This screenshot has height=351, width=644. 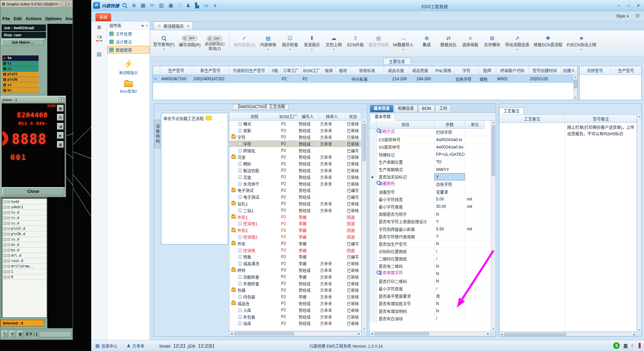 I want to click on toolbar-button: ▦ 重连开料图, so click(x=379, y=43).